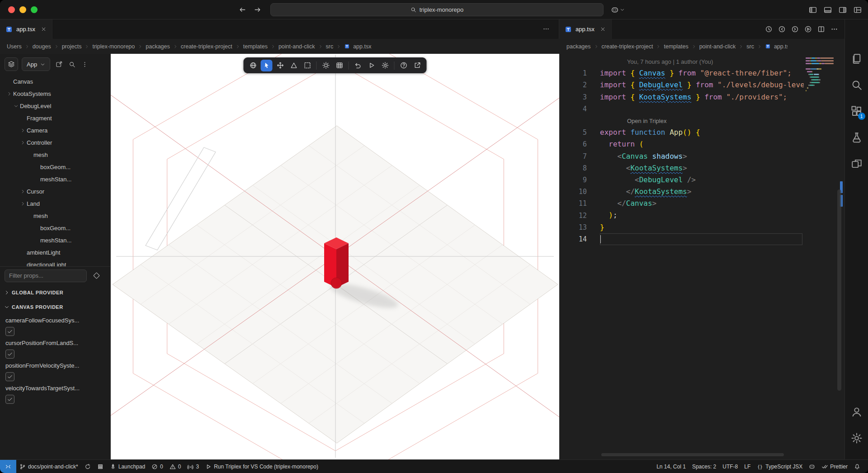 This screenshot has width=868, height=473. Describe the element at coordinates (821, 29) in the screenshot. I see `split-editor-icon` at that location.